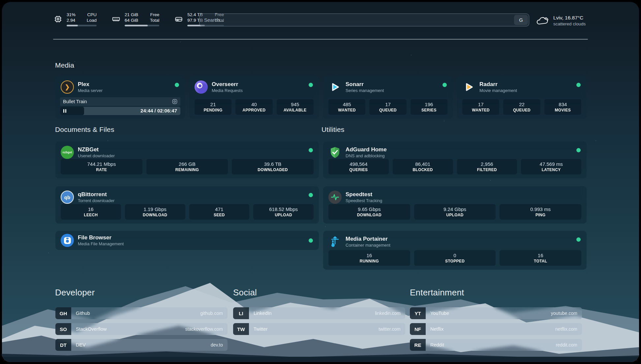 Image resolution: width=641 pixels, height=364 pixels. I want to click on portainer-card: Media Portainer Container management 16 …, so click(455, 250).